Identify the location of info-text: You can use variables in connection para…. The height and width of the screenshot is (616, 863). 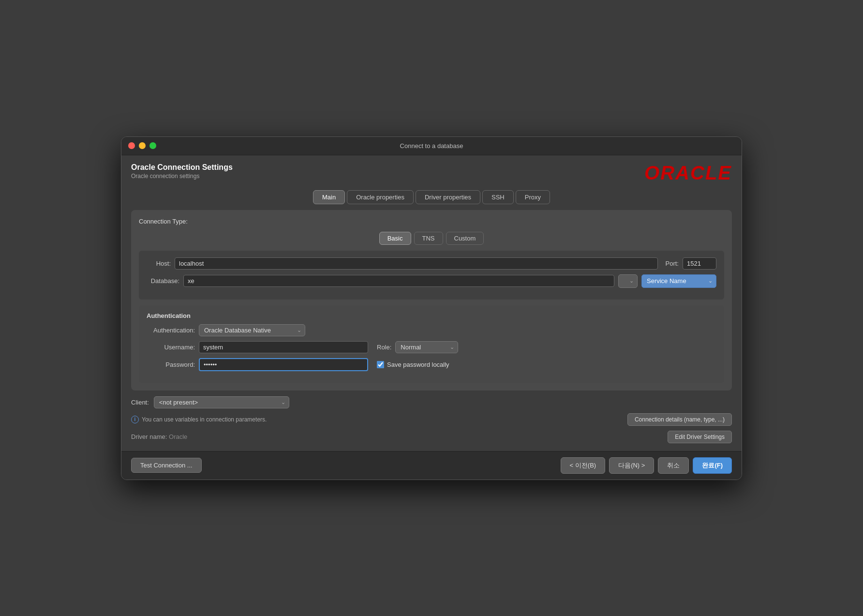
(204, 420).